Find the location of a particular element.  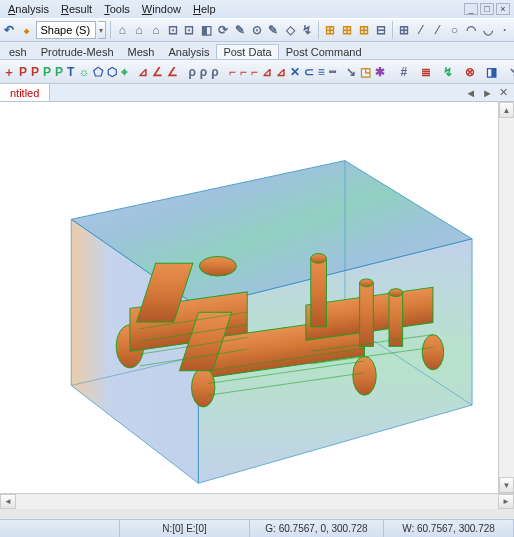

tool-4: ⊡ is located at coordinates (172, 30).